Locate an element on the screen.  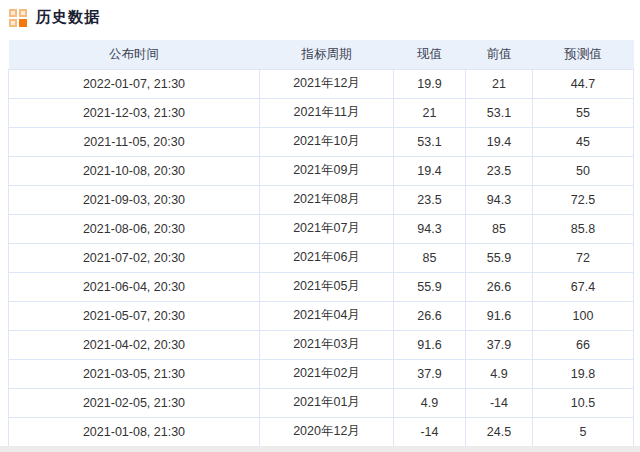
table-cell-previous: 4.9 is located at coordinates (500, 374).